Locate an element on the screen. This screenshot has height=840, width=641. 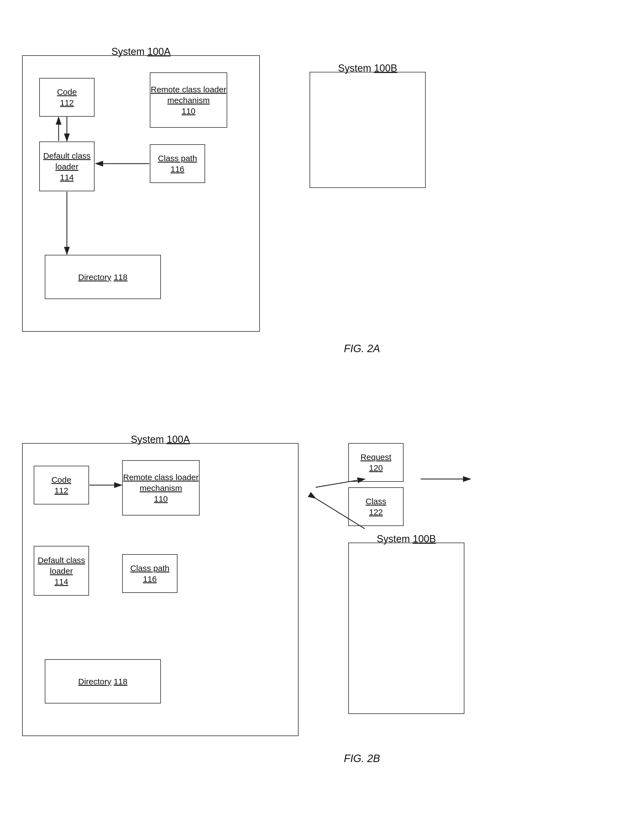
default-114-label: Default class loader 114 is located at coordinates (67, 166).